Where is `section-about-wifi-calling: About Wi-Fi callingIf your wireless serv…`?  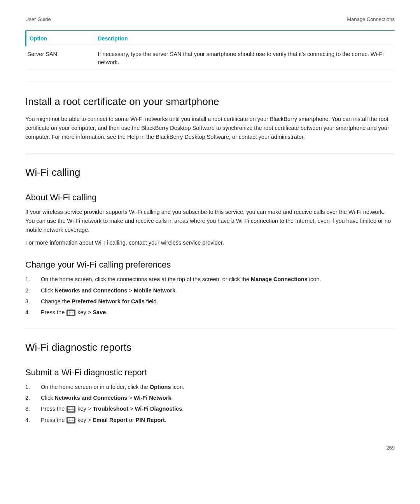
section-about-wifi-calling: About Wi-Fi callingIf your wireless serv… is located at coordinates (210, 219).